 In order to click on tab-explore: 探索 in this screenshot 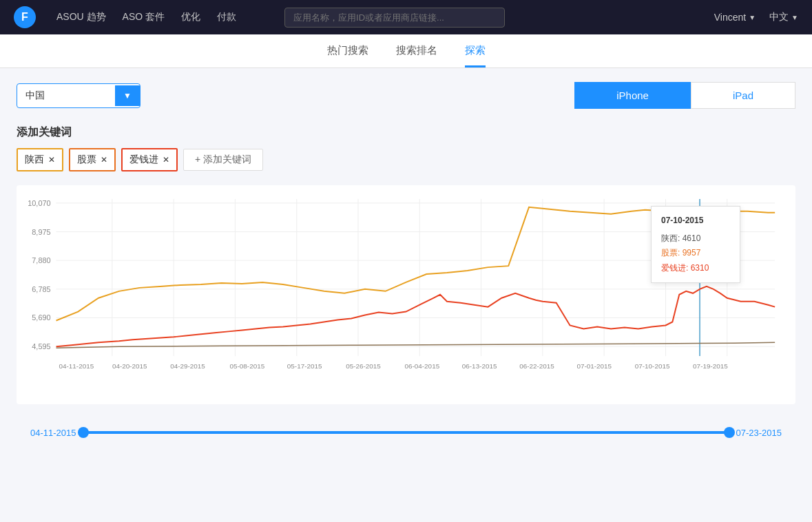, I will do `click(475, 56)`.